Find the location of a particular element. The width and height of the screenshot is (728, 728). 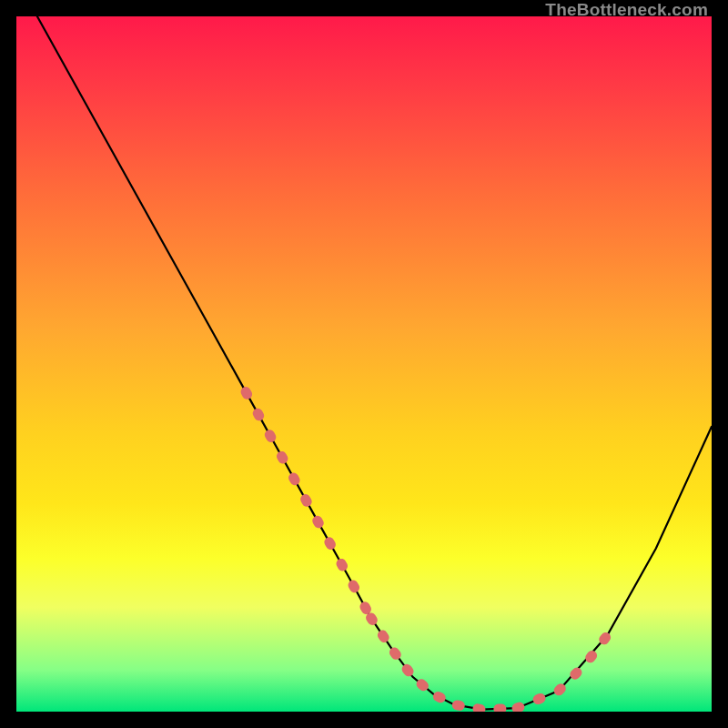

dotted-overlay-right is located at coordinates (562, 672).